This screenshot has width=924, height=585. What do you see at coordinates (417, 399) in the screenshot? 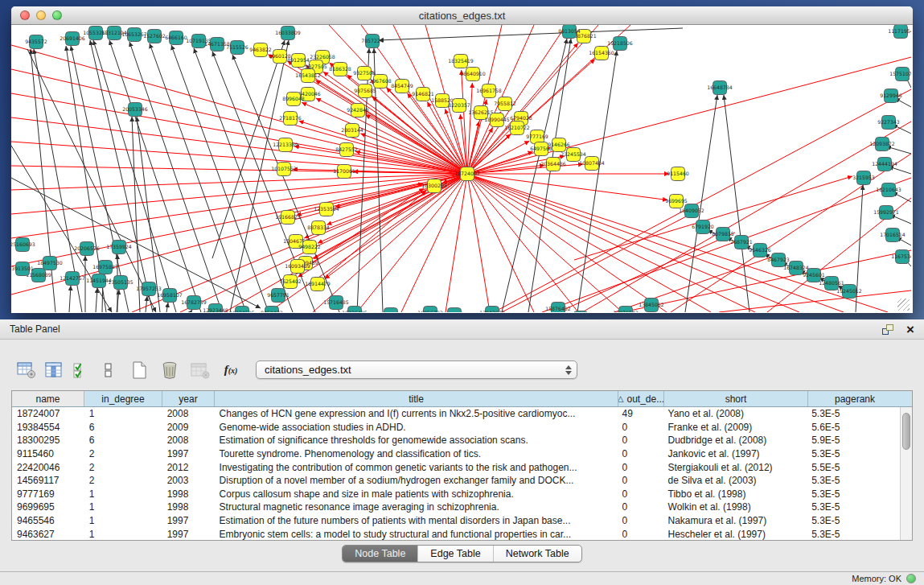
I see `column-header-title: title` at bounding box center [417, 399].